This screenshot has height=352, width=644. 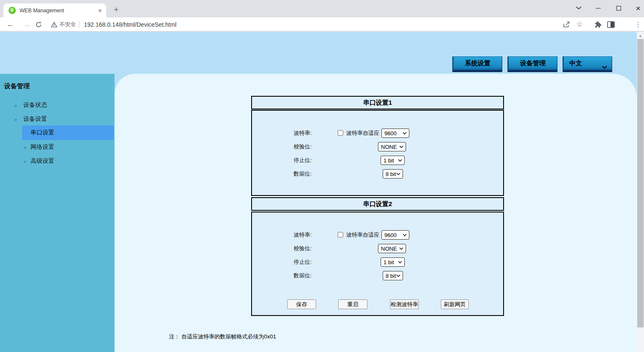 I want to click on refresh-page-button: 刷新网页, so click(x=455, y=305).